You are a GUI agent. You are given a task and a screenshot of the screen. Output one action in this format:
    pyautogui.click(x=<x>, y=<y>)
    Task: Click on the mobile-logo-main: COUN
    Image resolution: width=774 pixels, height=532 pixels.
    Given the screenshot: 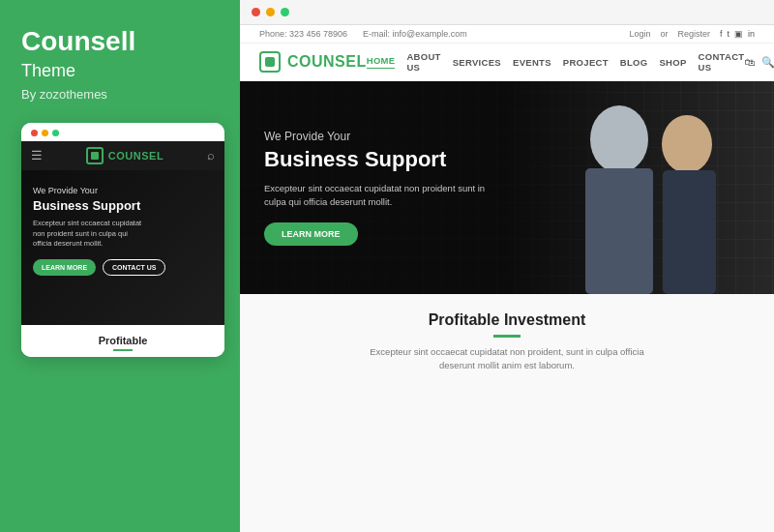 What is the action you would take?
    pyautogui.click(x=125, y=156)
    